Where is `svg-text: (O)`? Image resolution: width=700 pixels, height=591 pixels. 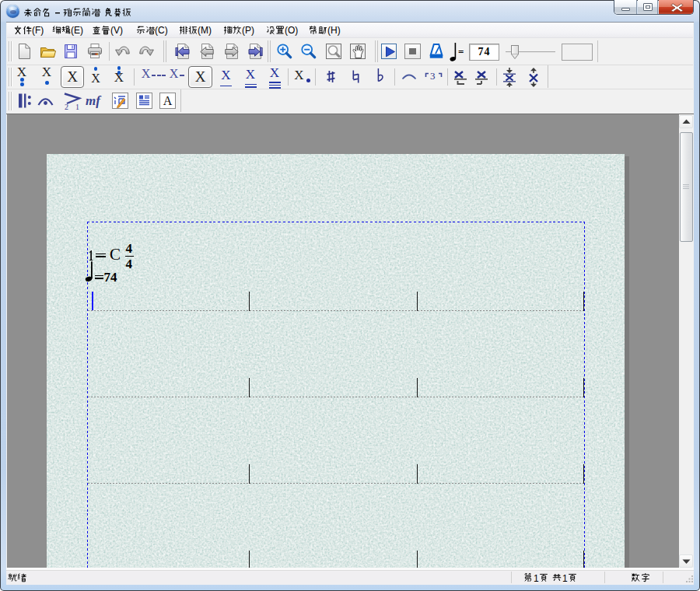
svg-text: (O) is located at coordinates (291, 30).